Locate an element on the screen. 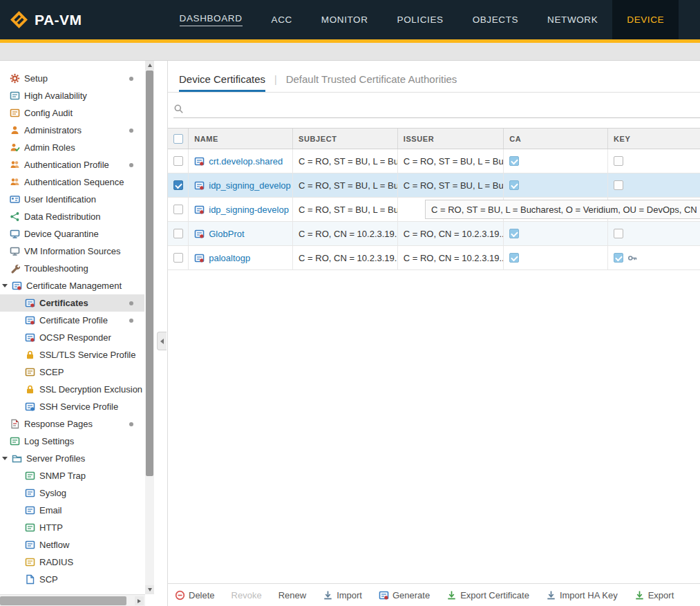 This screenshot has width=700, height=606. brand: PA-VM is located at coordinates (41, 19).